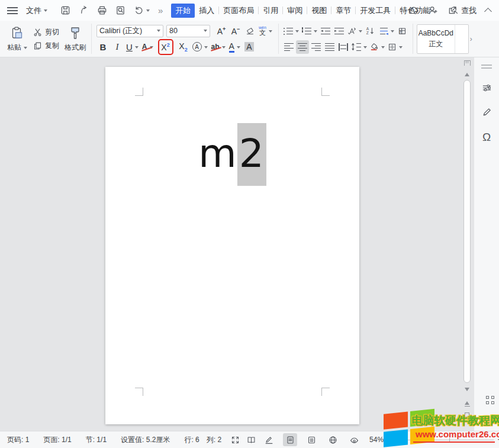 The height and width of the screenshot is (448, 499). I want to click on scroll-up-button, so click(467, 73).